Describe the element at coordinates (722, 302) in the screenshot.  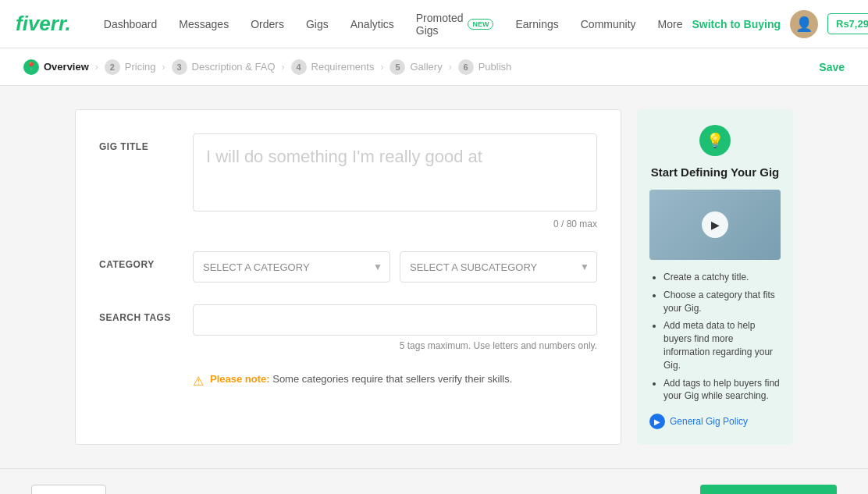
I see `tip-2: Choose a category that fits your Gig.` at that location.